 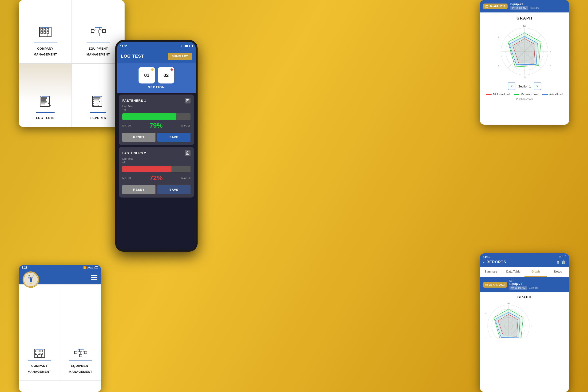 What do you see at coordinates (518, 288) in the screenshot?
I see `reports-bottom-time-badge: 11:08 AM` at bounding box center [518, 288].